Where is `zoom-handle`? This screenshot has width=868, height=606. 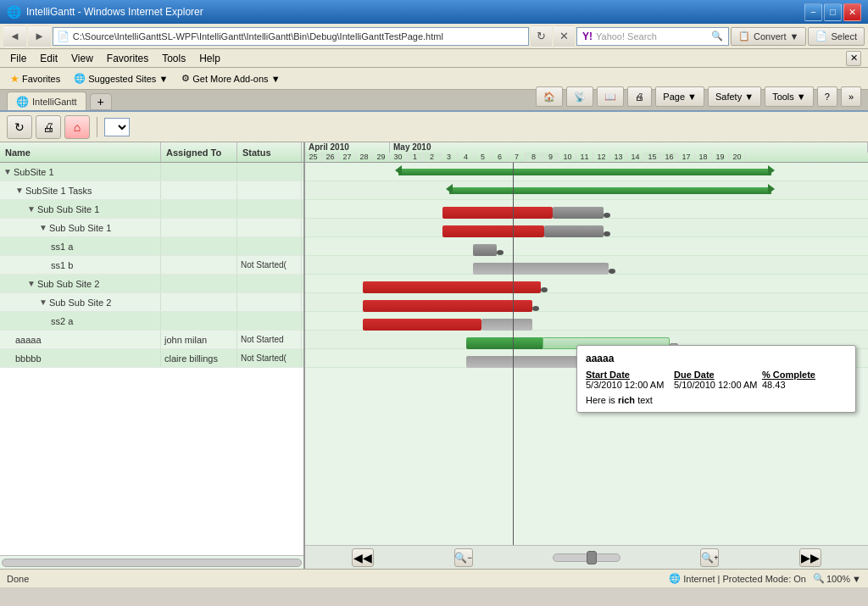 zoom-handle is located at coordinates (592, 558).